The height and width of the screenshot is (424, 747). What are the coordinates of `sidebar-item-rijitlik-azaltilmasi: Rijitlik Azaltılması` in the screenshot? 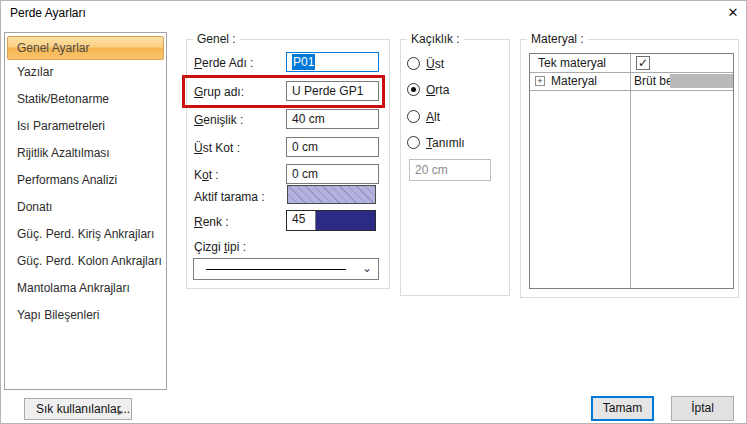 It's located at (86, 153).